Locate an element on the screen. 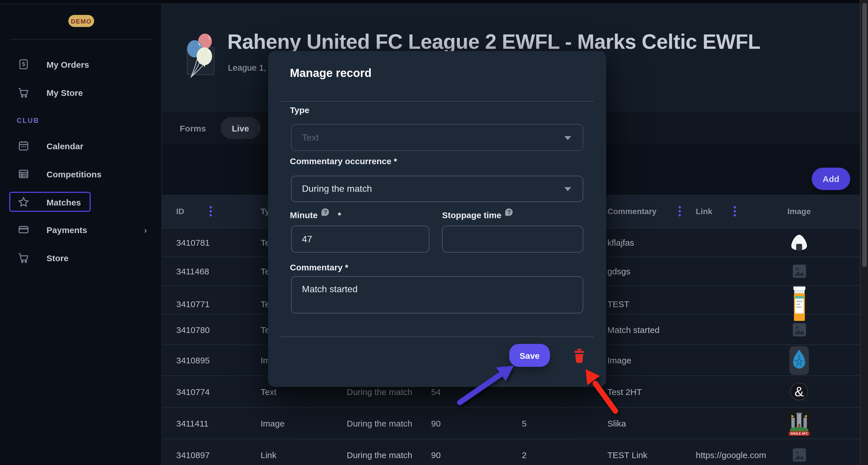 The image size is (868, 465). angle-afc-crest-image: ANGLE AFC is located at coordinates (799, 423).